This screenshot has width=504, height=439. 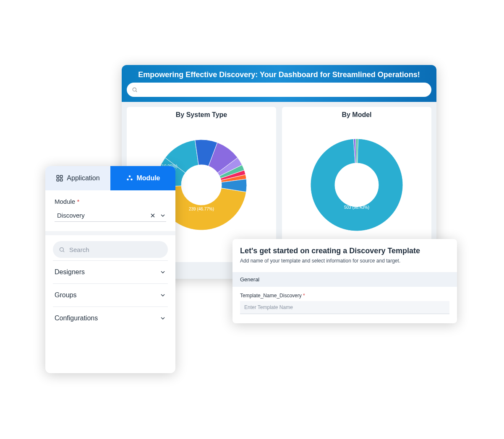 What do you see at coordinates (110, 295) in the screenshot?
I see `accordion-groups: Groups` at bounding box center [110, 295].